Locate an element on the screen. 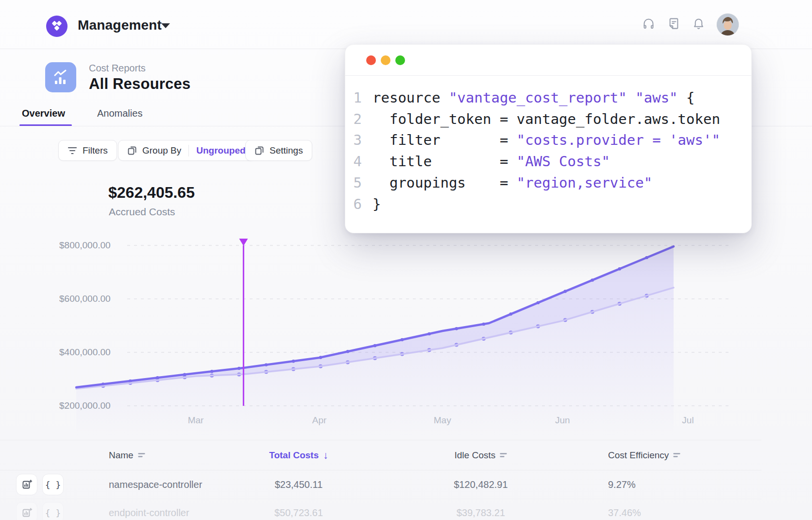 Image resolution: width=812 pixels, height=520 pixels. window-titlebar is located at coordinates (548, 60).